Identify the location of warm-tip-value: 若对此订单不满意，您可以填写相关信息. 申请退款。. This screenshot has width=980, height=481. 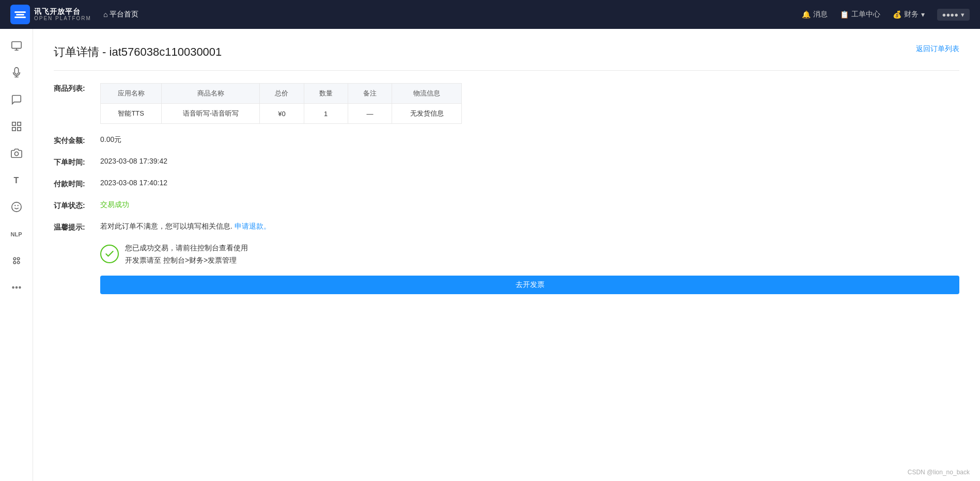
(185, 227).